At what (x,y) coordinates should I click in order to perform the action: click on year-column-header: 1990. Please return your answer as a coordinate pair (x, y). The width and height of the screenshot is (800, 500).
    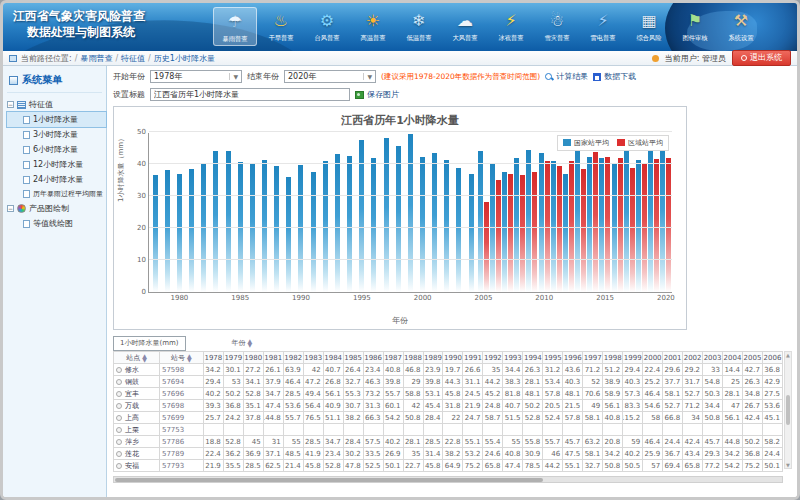
    Looking at the image, I should click on (453, 358).